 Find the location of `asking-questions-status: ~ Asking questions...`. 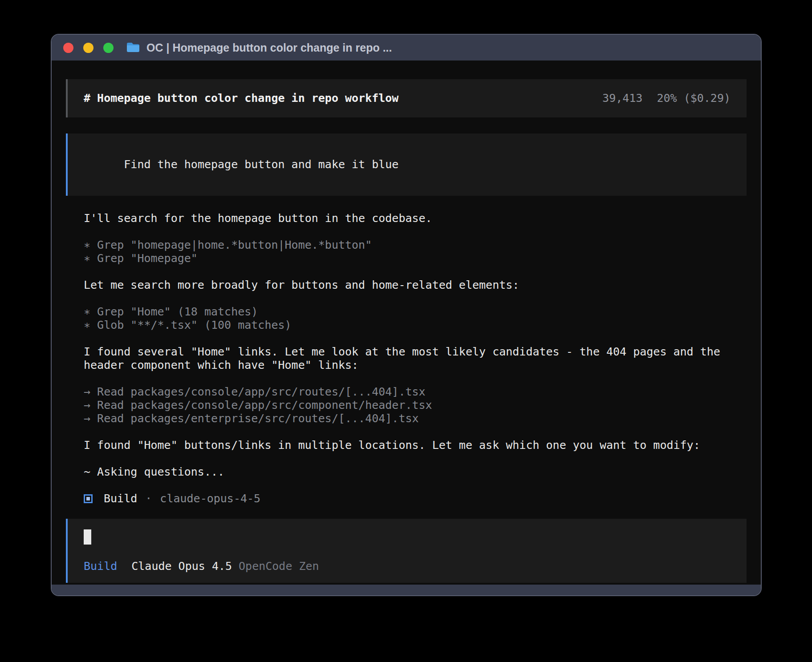

asking-questions-status: ~ Asking questions... is located at coordinates (415, 472).